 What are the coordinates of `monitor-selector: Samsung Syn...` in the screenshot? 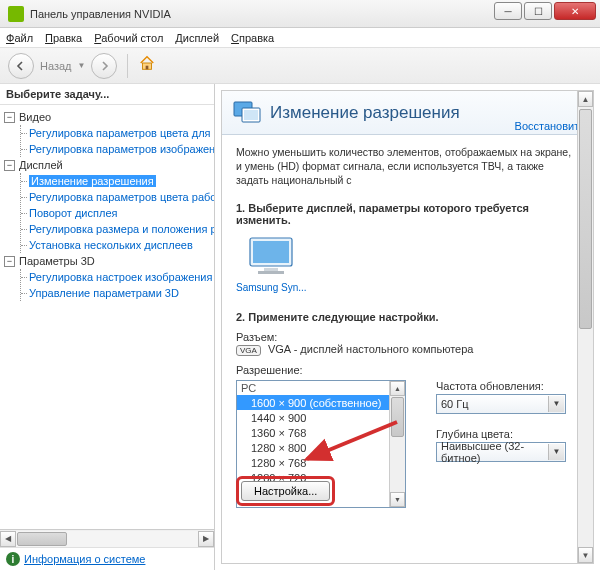 It's located at (272, 264).